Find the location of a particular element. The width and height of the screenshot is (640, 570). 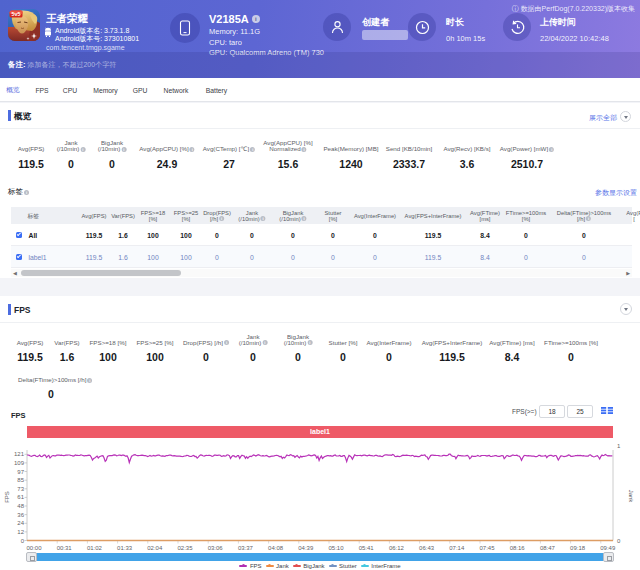

svg-text: 02:04 is located at coordinates (155, 548).